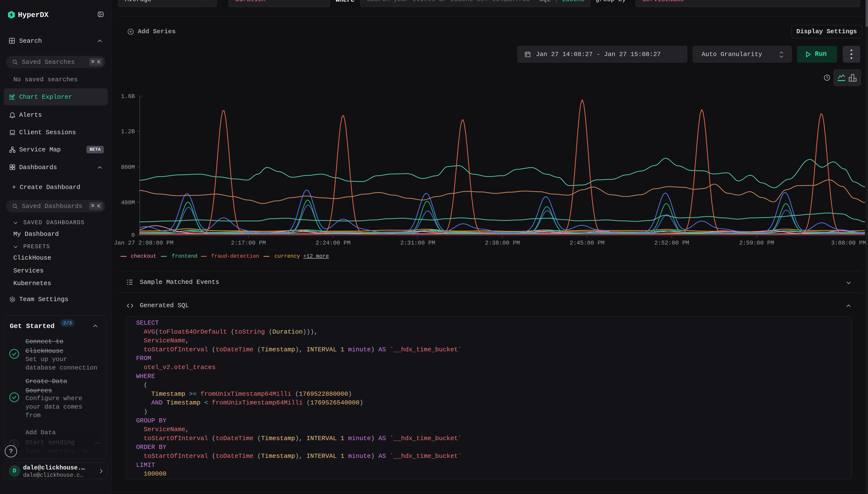 The height and width of the screenshot is (494, 868). Describe the element at coordinates (128, 203) in the screenshot. I see `svg-text: 400M` at that location.